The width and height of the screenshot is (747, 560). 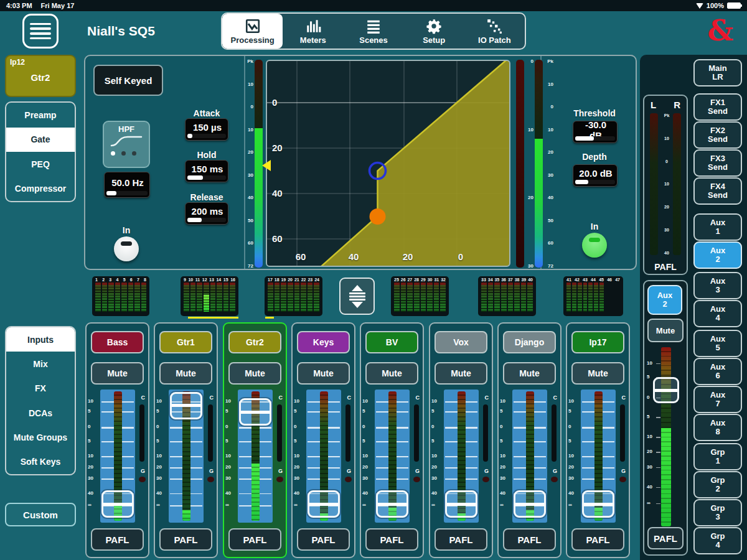 I want to click on scale-tick: 50, so click(x=250, y=220).